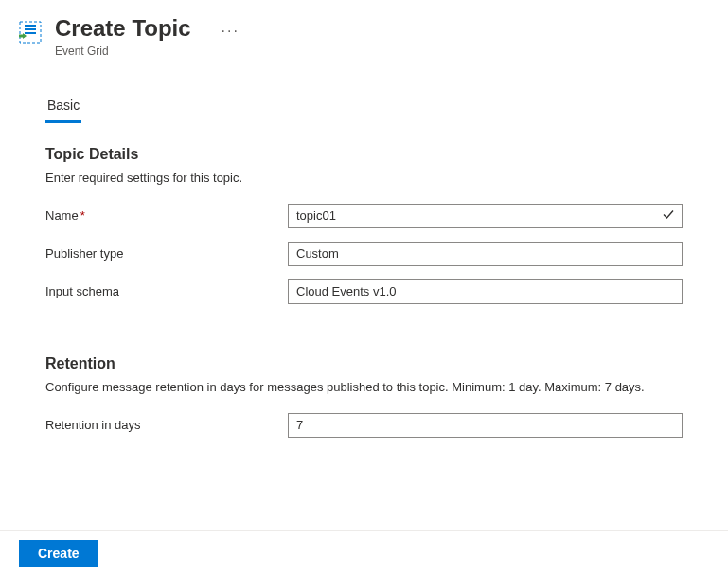 This screenshot has height=576, width=728. Describe the element at coordinates (364, 364) in the screenshot. I see `retention-heading: Retention` at that location.